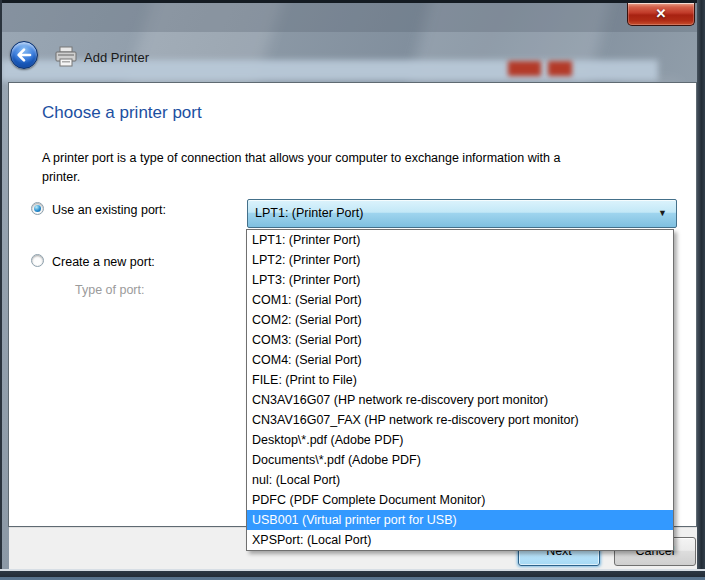 This screenshot has height=580, width=705. What do you see at coordinates (460, 240) in the screenshot?
I see `dropdown-item: LPT1: (Printer Port)` at bounding box center [460, 240].